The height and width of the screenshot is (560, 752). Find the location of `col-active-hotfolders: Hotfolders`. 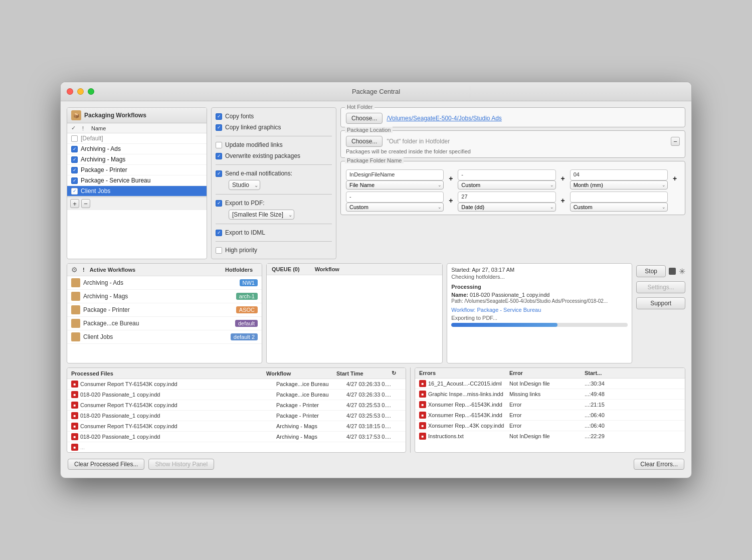

col-active-hotfolders: Hotfolders is located at coordinates (242, 270).